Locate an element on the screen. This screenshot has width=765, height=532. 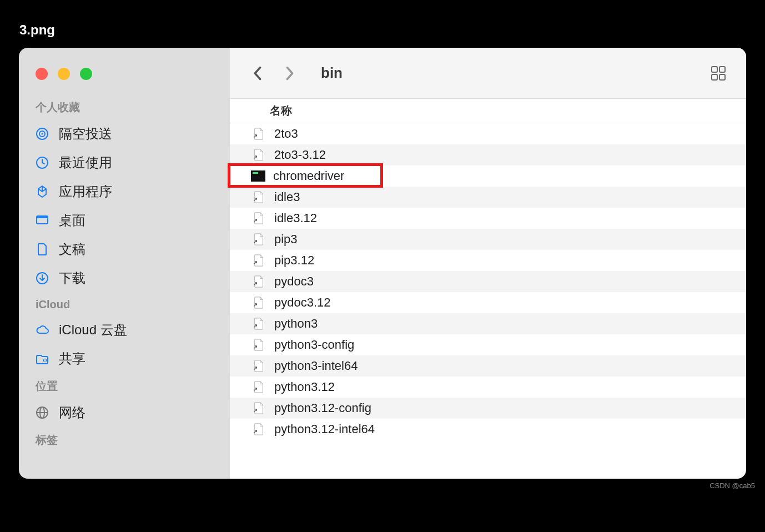
sidebar-section-label: 标签 is located at coordinates (124, 440).